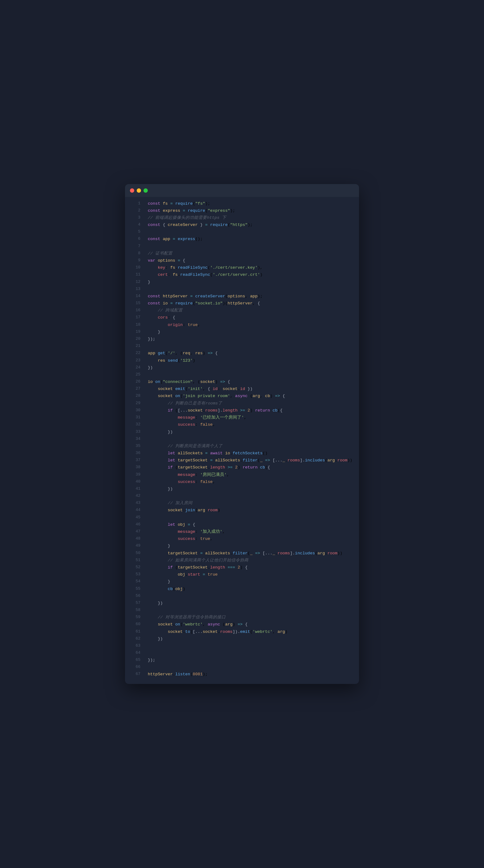  I want to click on code-line: 6const app = express();, so click(242, 239).